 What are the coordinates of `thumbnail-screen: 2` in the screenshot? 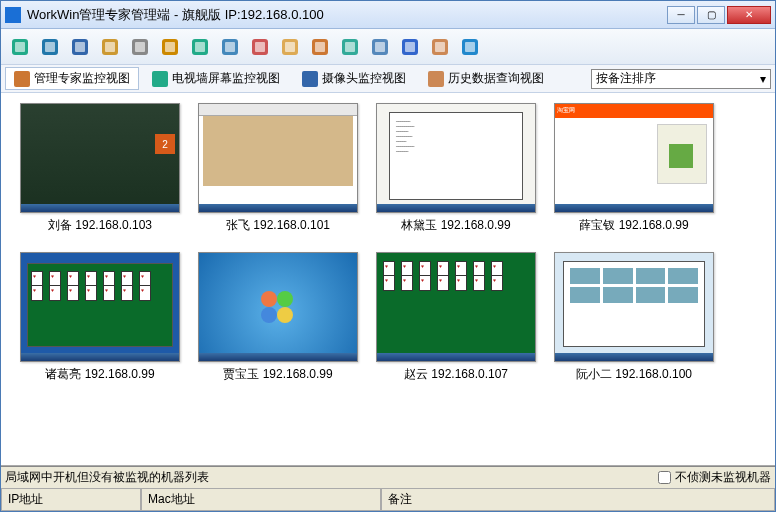 It's located at (100, 158).